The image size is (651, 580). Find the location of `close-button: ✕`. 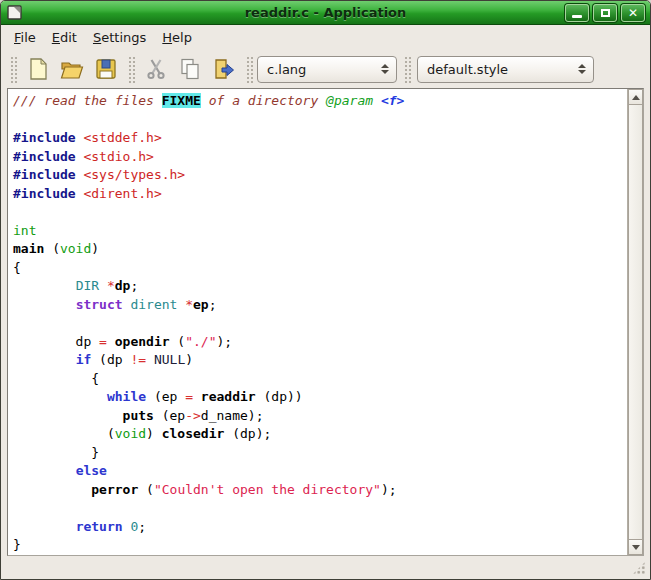

close-button: ✕ is located at coordinates (633, 13).